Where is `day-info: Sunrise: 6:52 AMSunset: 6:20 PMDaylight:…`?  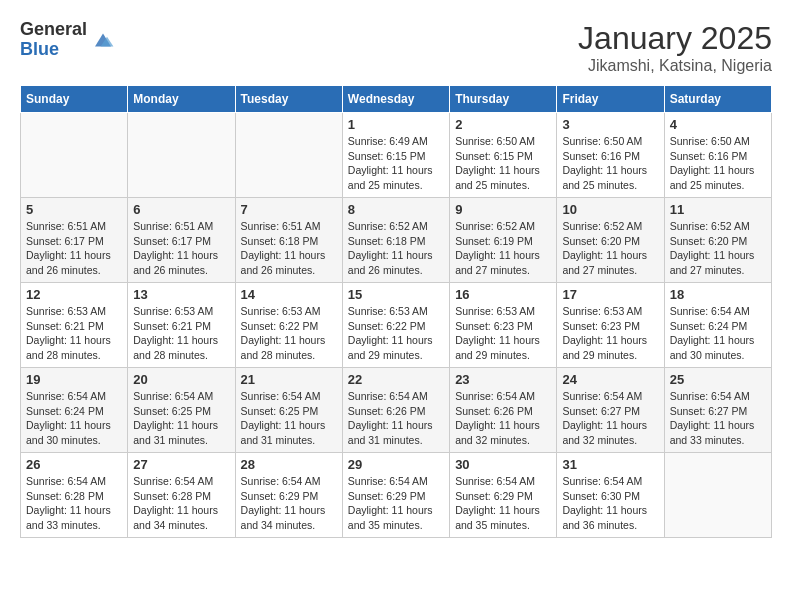 day-info: Sunrise: 6:52 AMSunset: 6:20 PMDaylight:… is located at coordinates (718, 248).